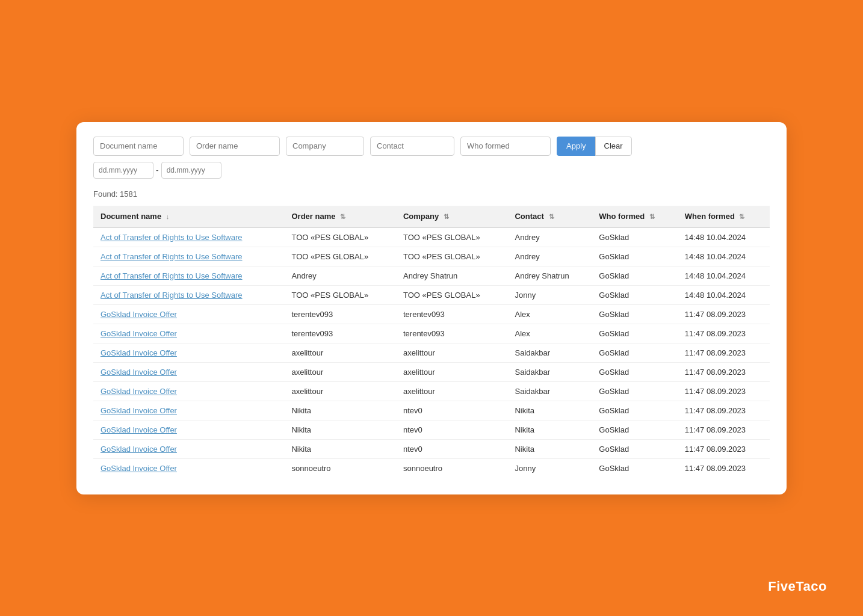  What do you see at coordinates (168, 217) in the screenshot?
I see `sort-doc-name-icon: ↓` at bounding box center [168, 217].